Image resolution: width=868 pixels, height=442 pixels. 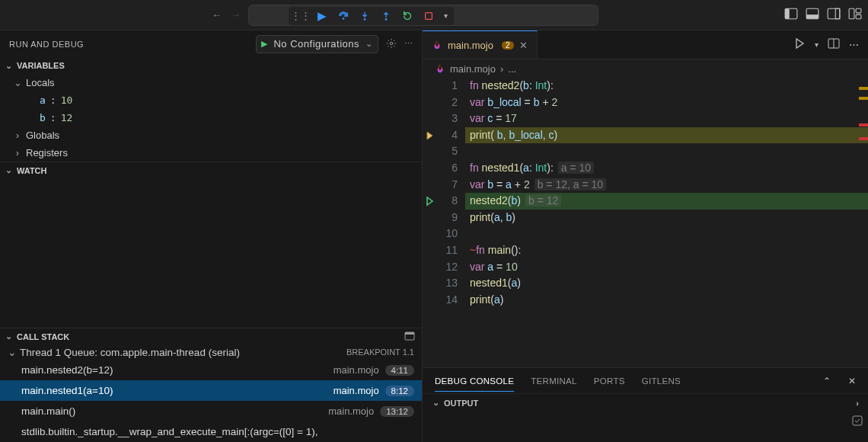 I want to click on frame-source: main.mojo, so click(x=351, y=412).